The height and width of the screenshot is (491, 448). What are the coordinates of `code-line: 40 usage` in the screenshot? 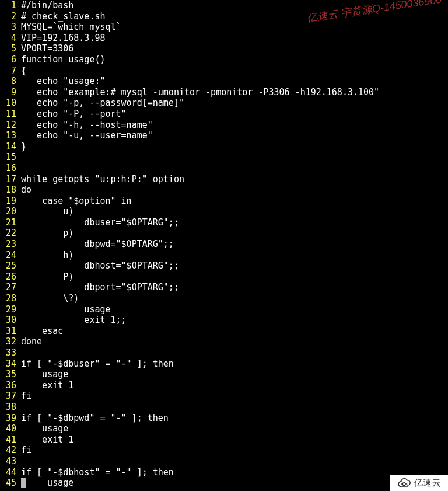 It's located at (224, 429).